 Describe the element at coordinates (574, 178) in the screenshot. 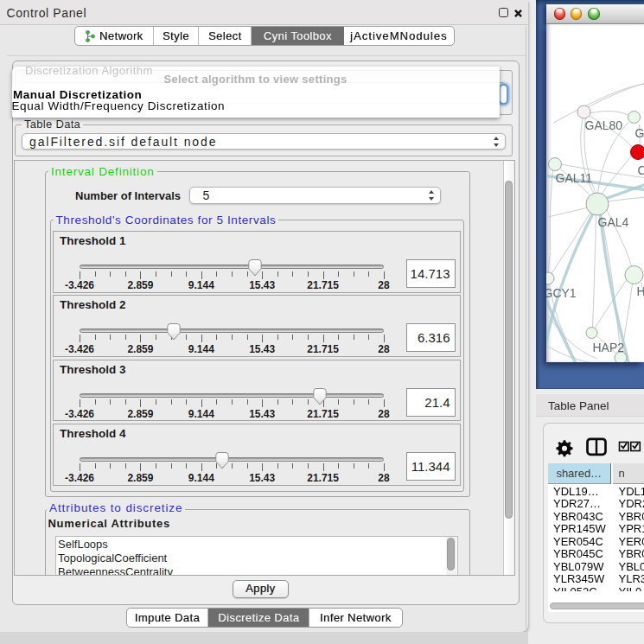

I see `svg-text: GAL11` at that location.